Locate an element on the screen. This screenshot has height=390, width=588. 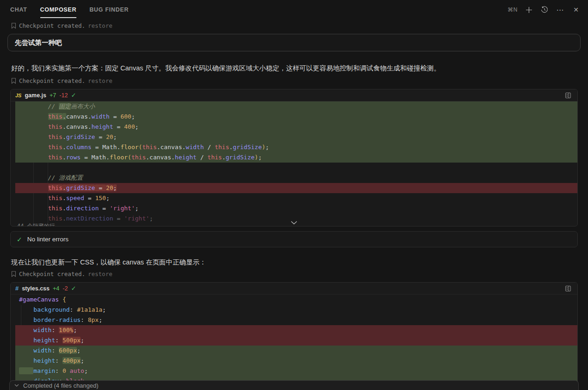
file-name: styles.css is located at coordinates (36, 289).